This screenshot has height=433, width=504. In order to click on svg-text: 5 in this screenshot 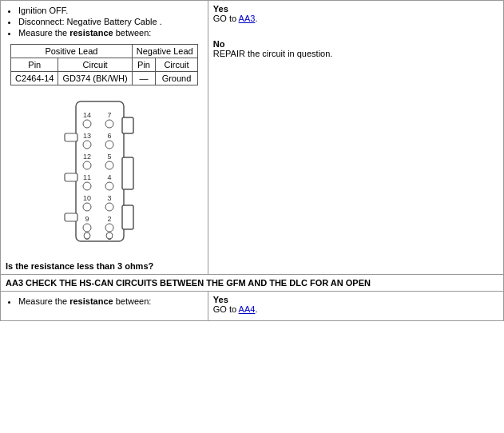, I will do `click(110, 157)`.